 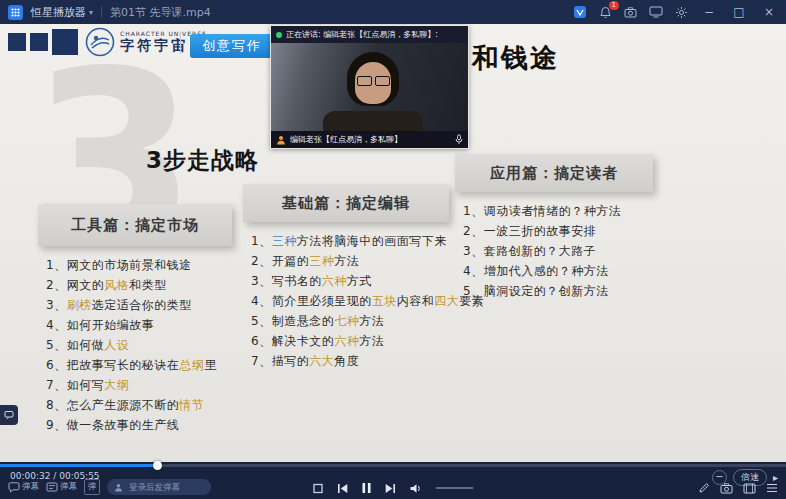 What do you see at coordinates (58, 12) in the screenshot?
I see `app-name: 恒星播放器` at bounding box center [58, 12].